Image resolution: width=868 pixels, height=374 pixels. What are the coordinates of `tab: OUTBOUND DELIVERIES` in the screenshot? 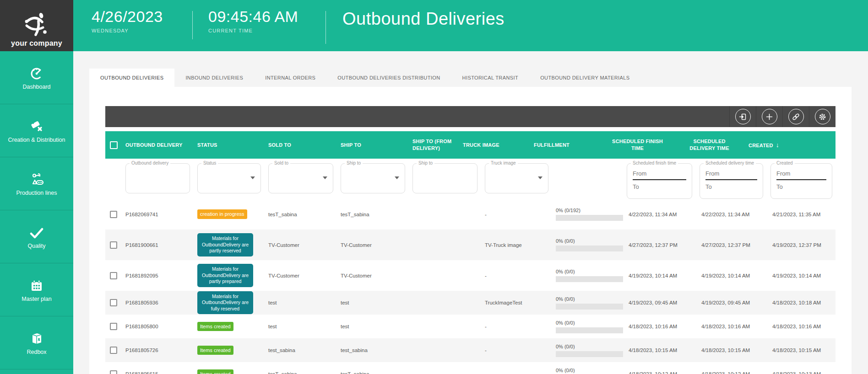 It's located at (132, 78).